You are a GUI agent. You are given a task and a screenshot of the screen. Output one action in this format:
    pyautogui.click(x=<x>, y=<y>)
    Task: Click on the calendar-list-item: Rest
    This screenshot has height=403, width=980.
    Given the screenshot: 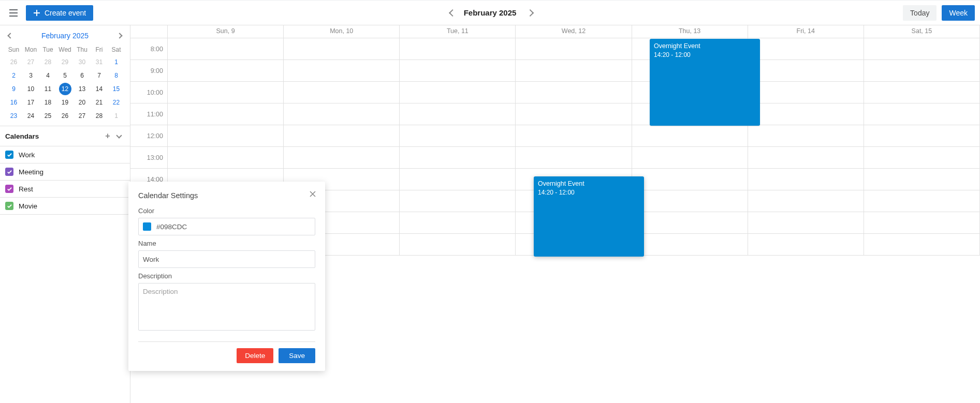 What is the action you would take?
    pyautogui.click(x=65, y=189)
    